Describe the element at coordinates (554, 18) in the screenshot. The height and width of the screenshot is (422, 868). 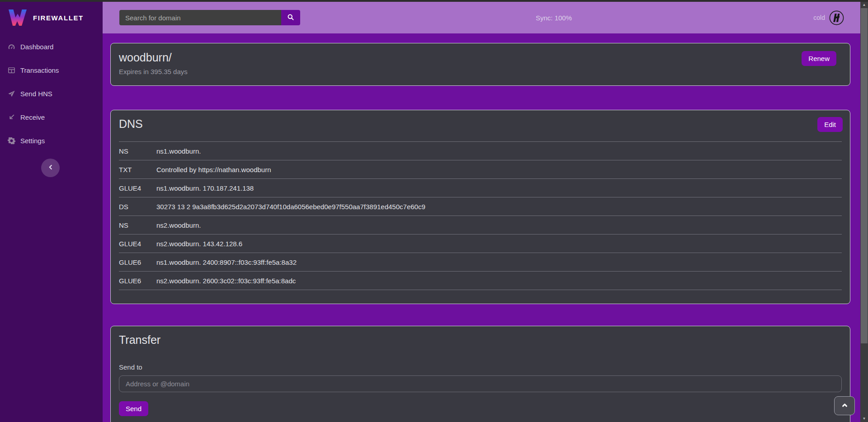
I see `sync-status: Sync: 100%` at that location.